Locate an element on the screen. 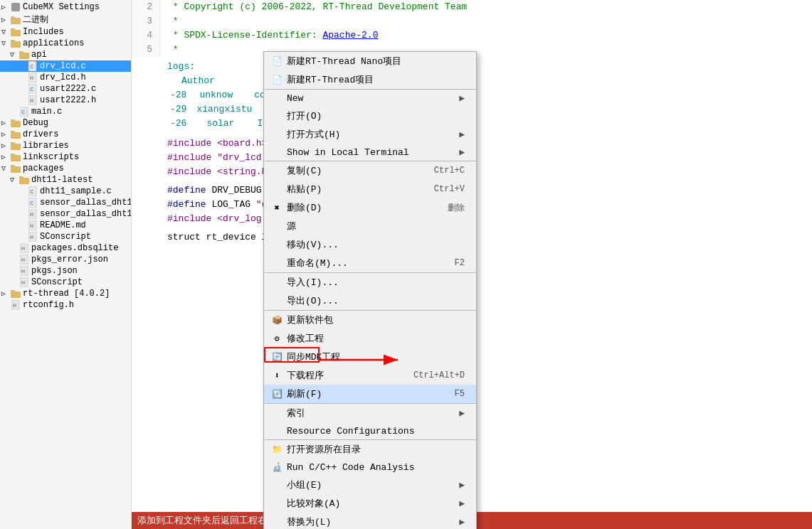  tree-item-packages_db: Hpackages.dbsqlite is located at coordinates (65, 248).